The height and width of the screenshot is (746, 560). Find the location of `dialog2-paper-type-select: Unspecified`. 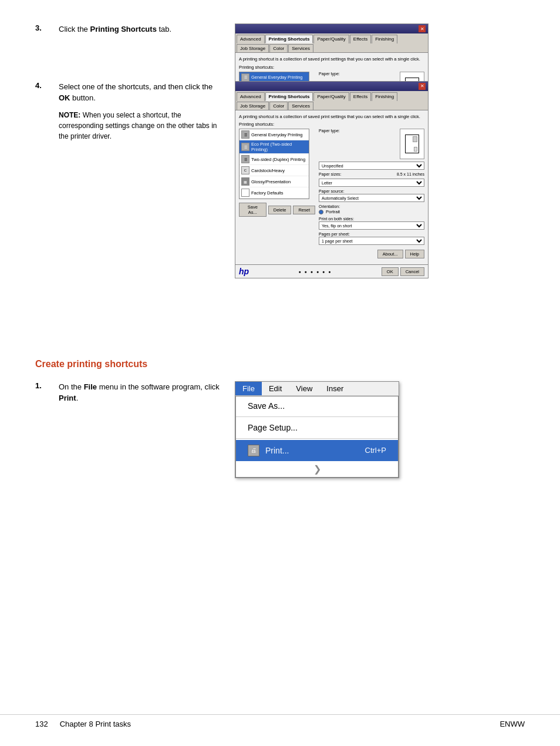

dialog2-paper-type-select: Unspecified is located at coordinates (372, 166).